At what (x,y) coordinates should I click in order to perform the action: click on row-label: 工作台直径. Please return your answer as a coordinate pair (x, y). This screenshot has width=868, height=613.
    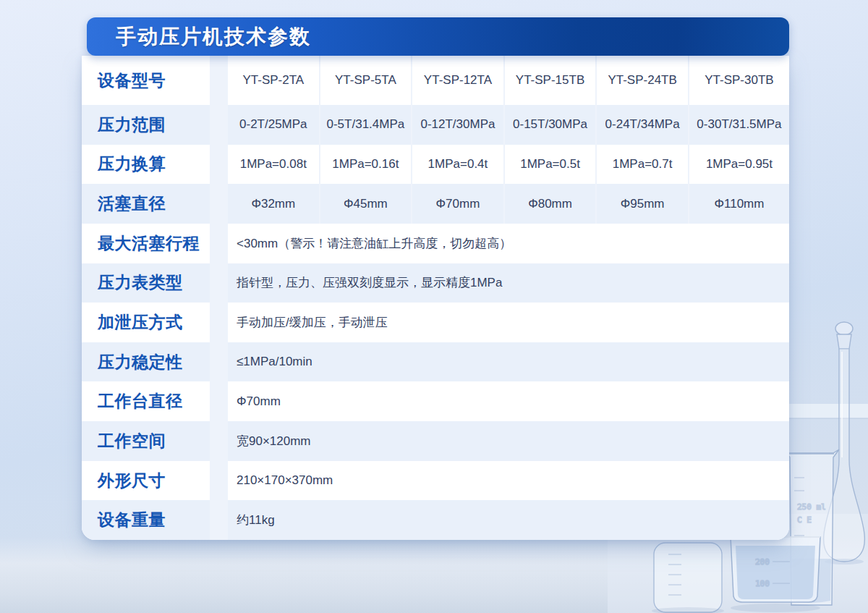
    Looking at the image, I should click on (146, 401).